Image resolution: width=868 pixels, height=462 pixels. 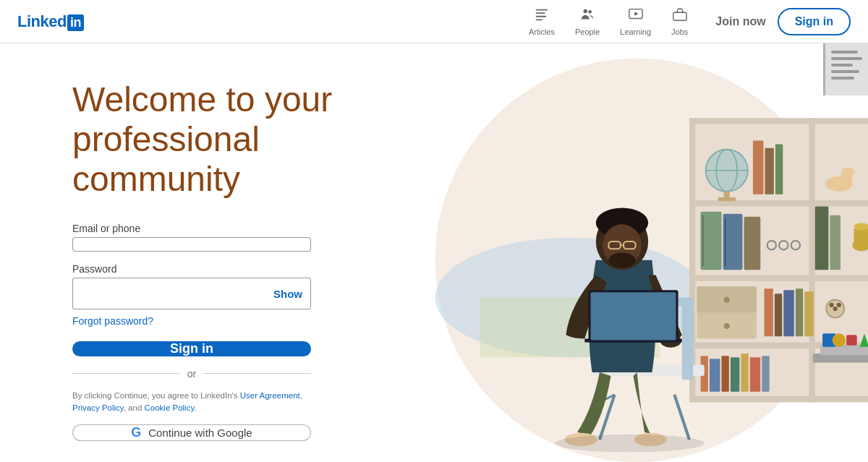 What do you see at coordinates (301, 395) in the screenshot?
I see `legal-comma: ,` at bounding box center [301, 395].